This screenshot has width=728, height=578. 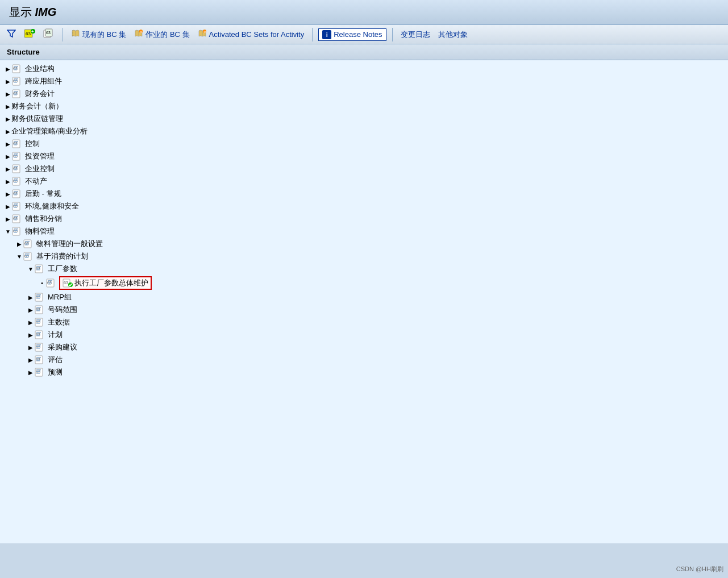 What do you see at coordinates (161, 35) in the screenshot?
I see `bc-working-button: ⚙ 作业的 BC 集` at bounding box center [161, 35].